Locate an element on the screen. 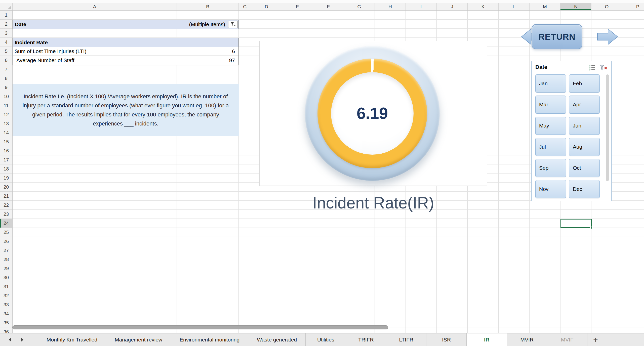 The height and width of the screenshot is (346, 644). row-header-30: 30 is located at coordinates (6, 278).